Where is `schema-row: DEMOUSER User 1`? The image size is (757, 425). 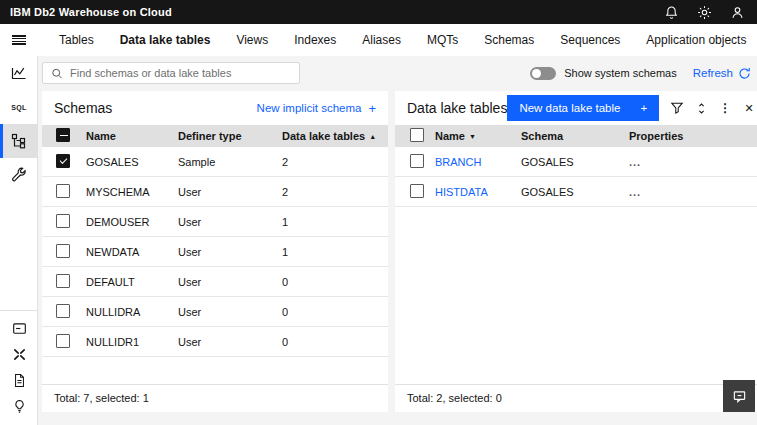 schema-row: DEMOUSER User 1 is located at coordinates (215, 222).